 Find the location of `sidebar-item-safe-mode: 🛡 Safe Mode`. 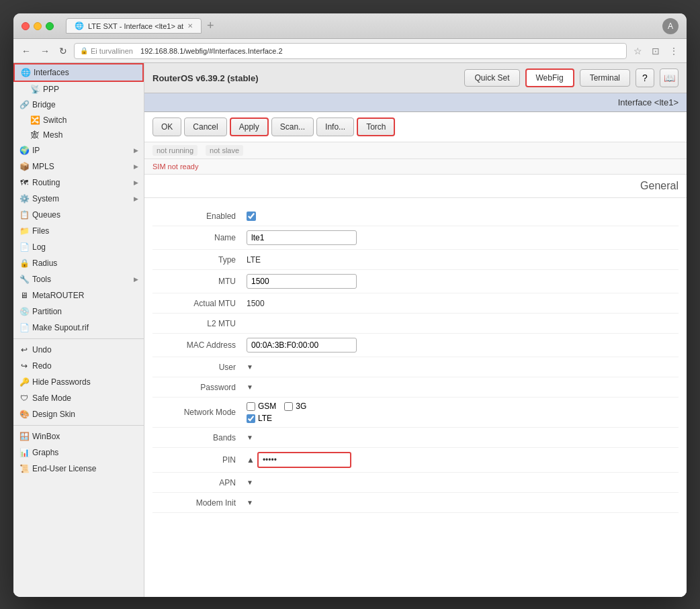

sidebar-item-safe-mode: 🛡 Safe Mode is located at coordinates (79, 398).